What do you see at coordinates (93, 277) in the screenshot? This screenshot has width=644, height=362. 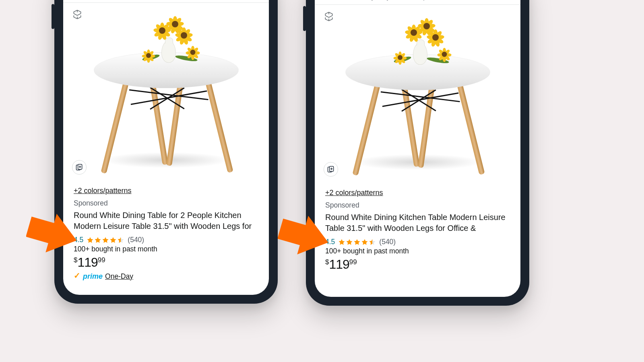 I see `prime-logo: prime` at bounding box center [93, 277].